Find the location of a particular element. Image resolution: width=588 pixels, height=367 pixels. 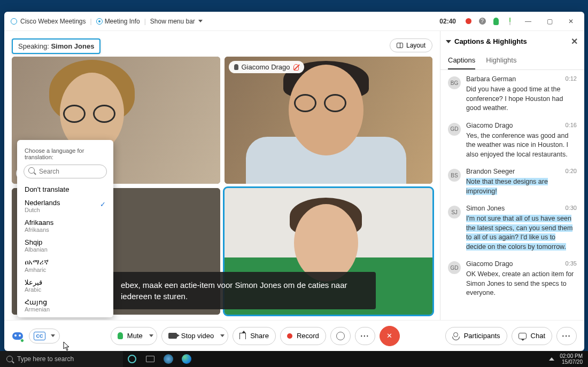

participants-button: Participants is located at coordinates (476, 336).